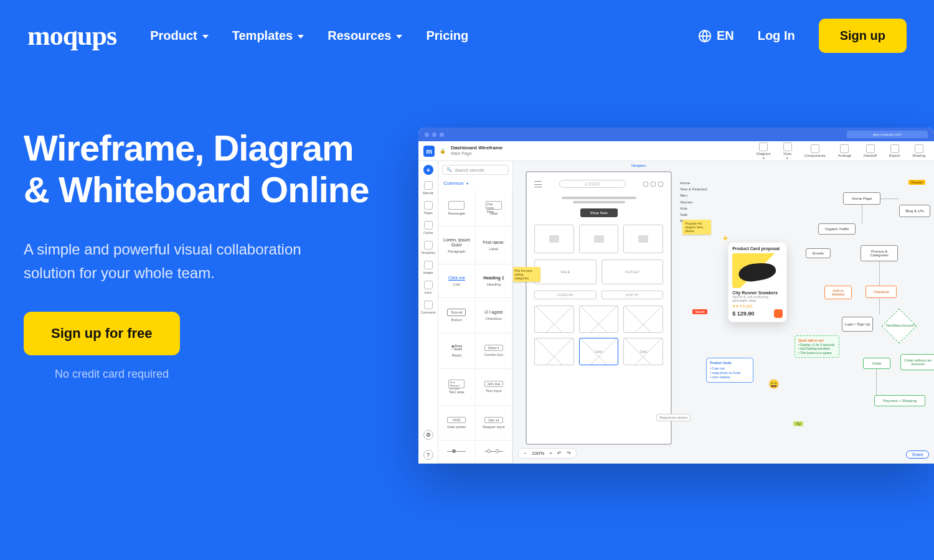  Describe the element at coordinates (457, 388) in the screenshot. I see `stencil-textarea: Dear Moqups I love you!Text area` at that location.